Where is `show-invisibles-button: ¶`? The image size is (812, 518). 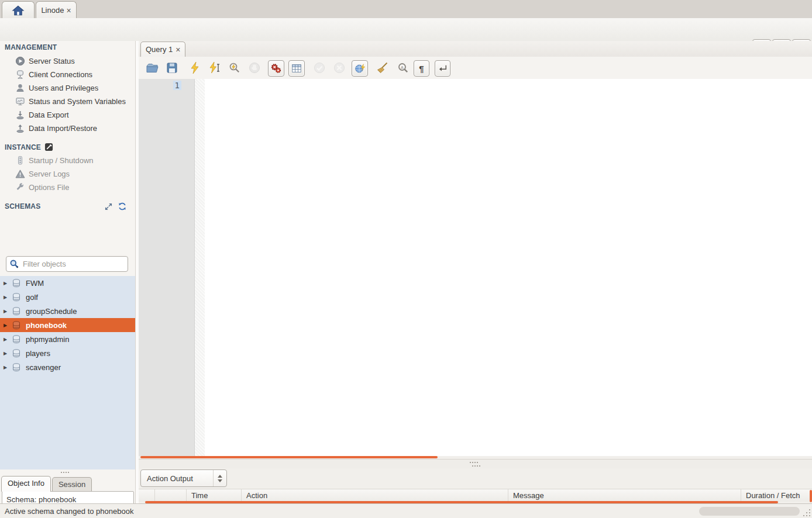 show-invisibles-button: ¶ is located at coordinates (421, 68).